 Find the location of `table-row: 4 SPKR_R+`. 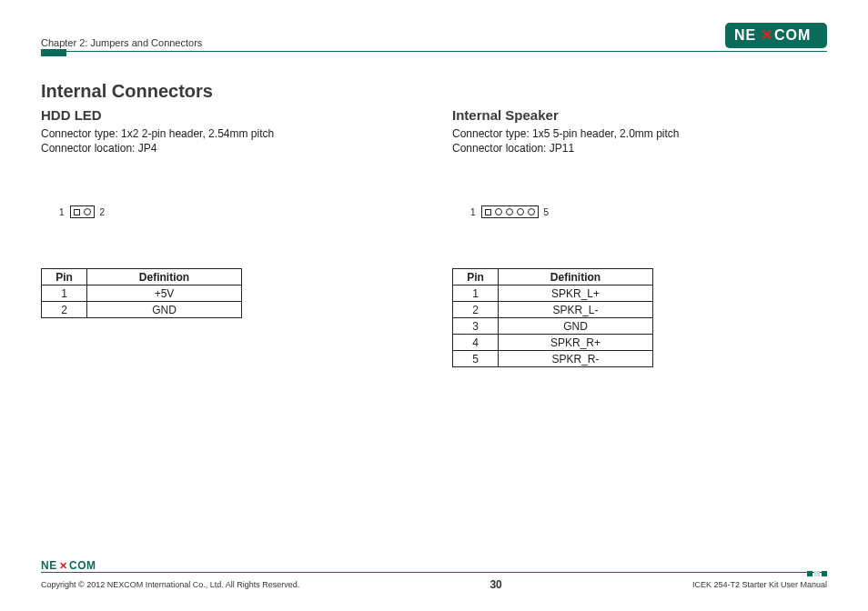

table-row: 4 SPKR_R+ is located at coordinates (553, 343).